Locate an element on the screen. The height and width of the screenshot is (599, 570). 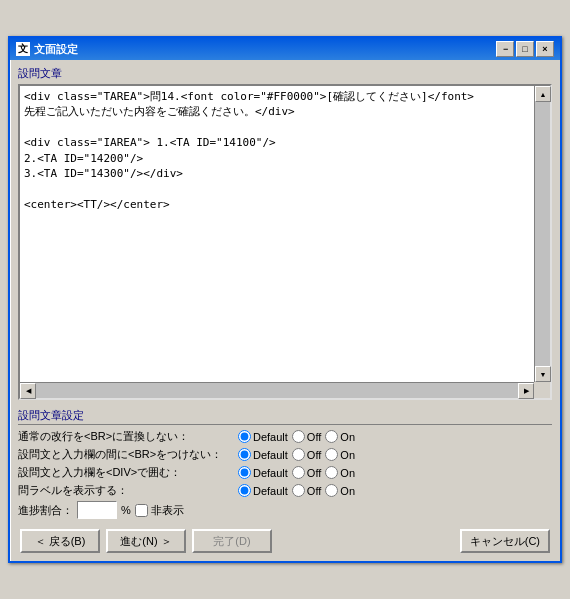
scroll-left-arrow: ◀ is located at coordinates (28, 391).